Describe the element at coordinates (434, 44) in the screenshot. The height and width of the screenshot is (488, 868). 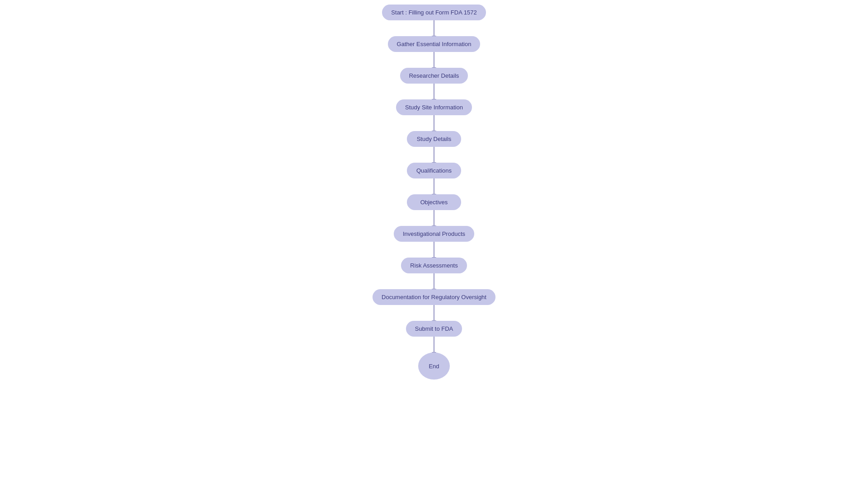
I see `node-gather: Gather Essential Information` at that location.